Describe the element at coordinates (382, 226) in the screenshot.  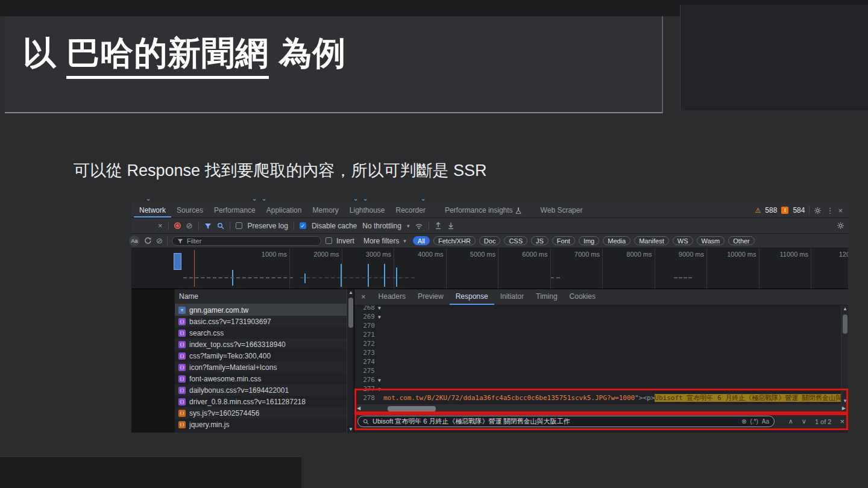
I see `throttling-select: No throttling` at that location.